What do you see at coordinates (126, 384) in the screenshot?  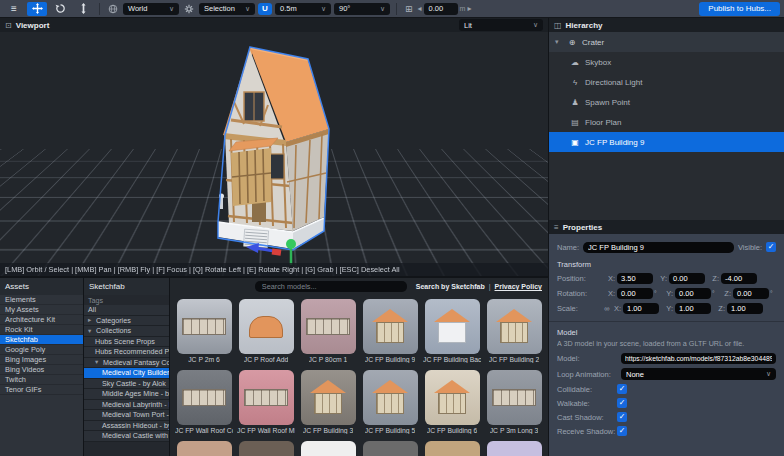 I see `tag-item-sky-castle: Sky Castle - by Alok` at bounding box center [126, 384].